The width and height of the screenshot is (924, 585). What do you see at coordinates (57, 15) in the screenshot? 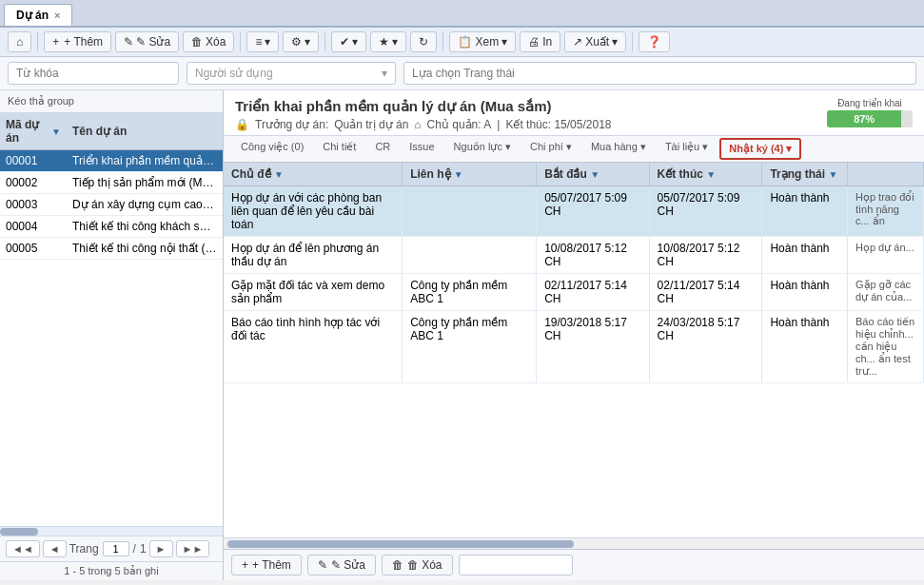
I see `tab-close-icon: ×` at bounding box center [57, 15].